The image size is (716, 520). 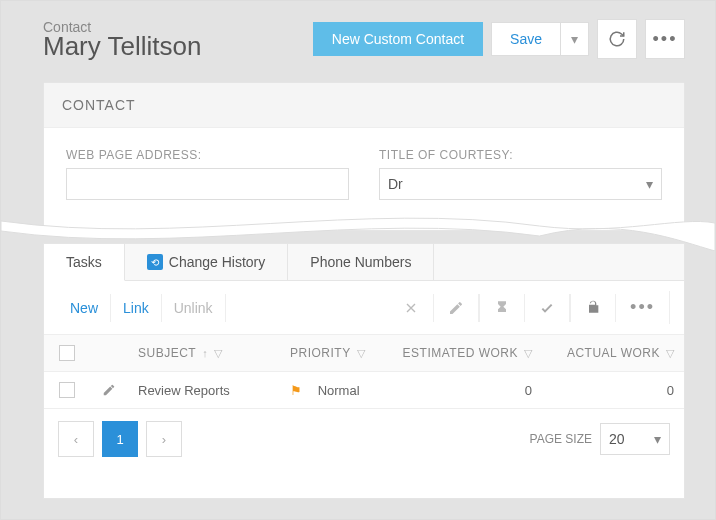 I want to click on hourglass-button, so click(x=502, y=308).